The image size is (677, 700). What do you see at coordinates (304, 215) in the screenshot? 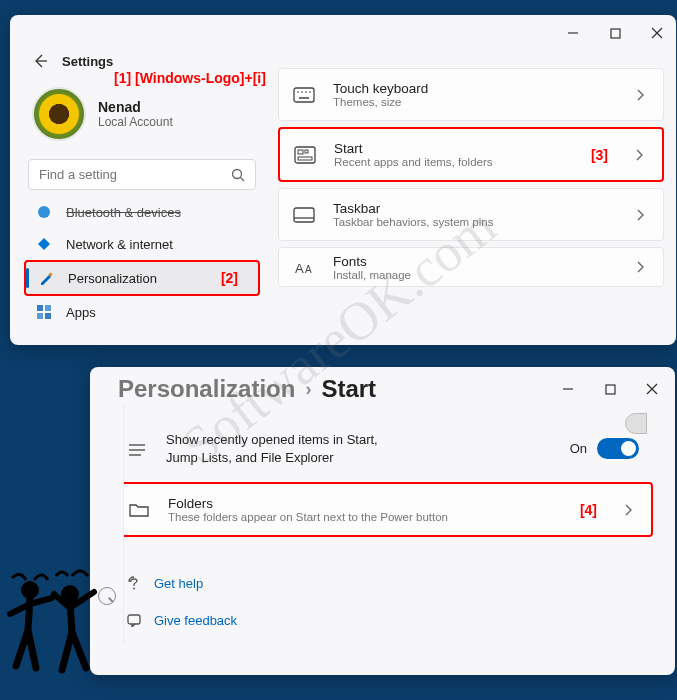
I see `taskbar-icon` at bounding box center [304, 215].